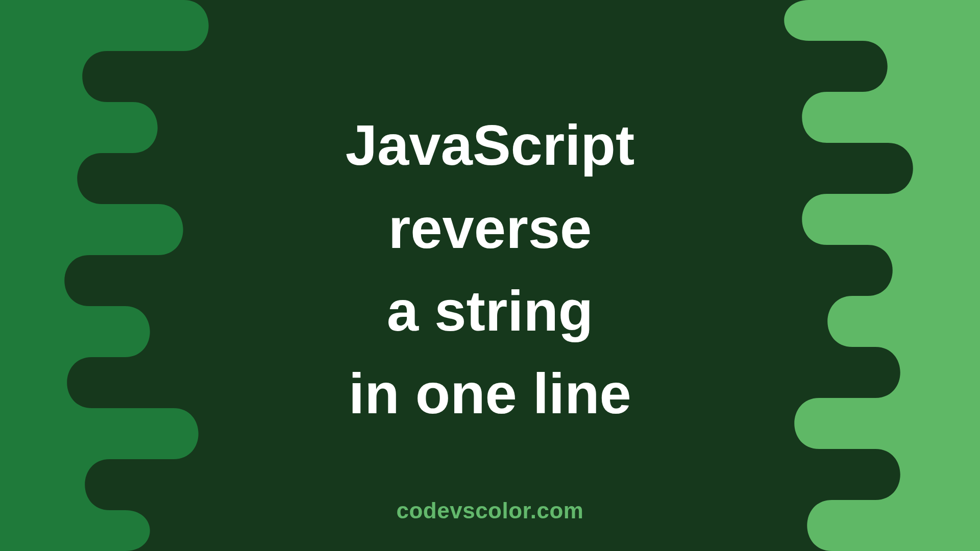  What do you see at coordinates (490, 229) in the screenshot?
I see `title-line-2: reverse` at bounding box center [490, 229].